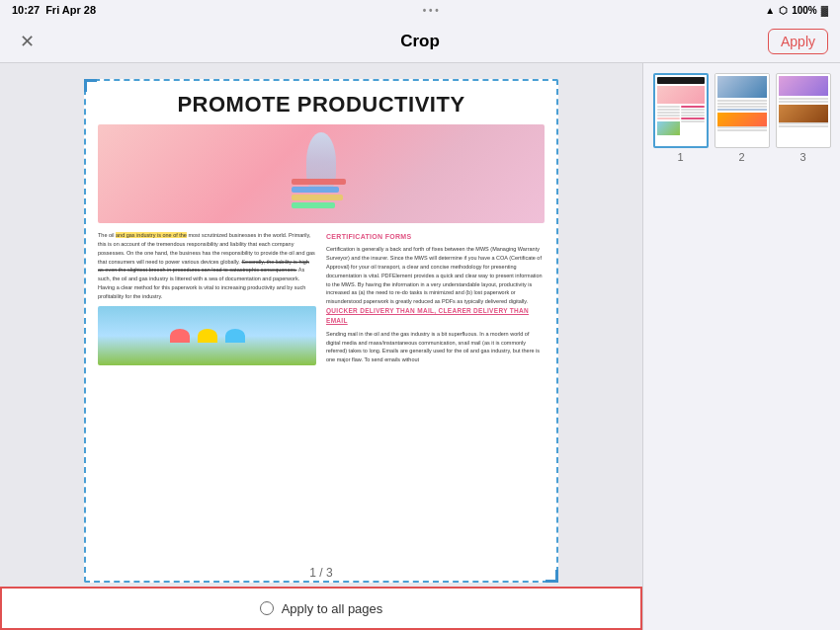 The width and height of the screenshot is (840, 630). Describe the element at coordinates (824, 10) in the screenshot. I see `battery-icon: ▓` at that location.